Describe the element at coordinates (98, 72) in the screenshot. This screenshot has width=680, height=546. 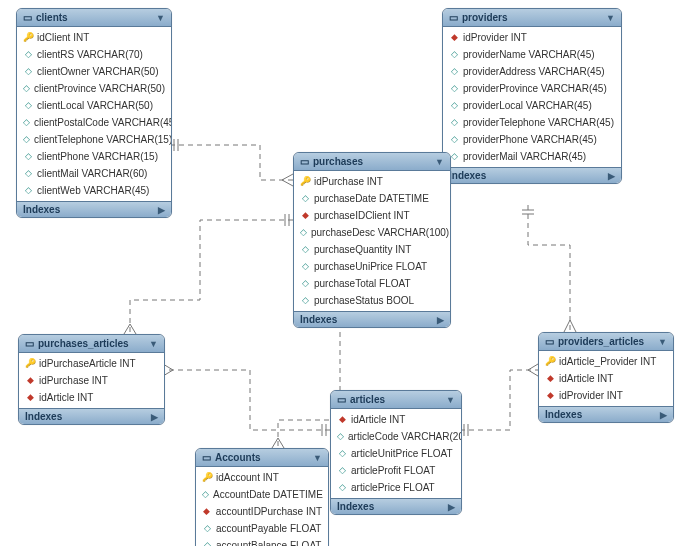
I see `column-label: clientOwner VARCHAR(50)` at that location.